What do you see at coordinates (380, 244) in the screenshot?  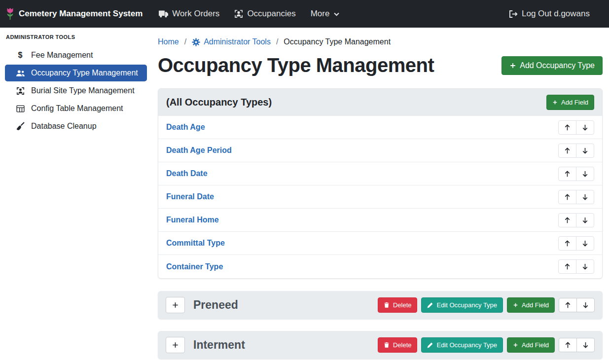 I see `field-row: Committal Type` at bounding box center [380, 244].